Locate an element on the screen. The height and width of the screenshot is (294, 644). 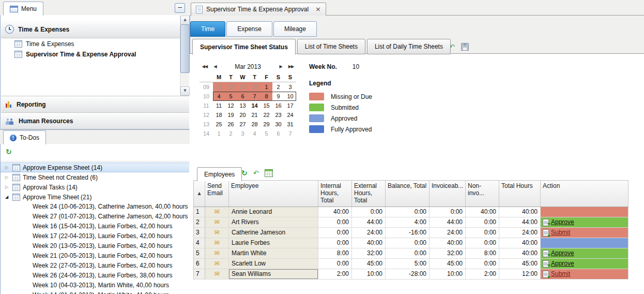
tab-employees: Employees is located at coordinates (219, 174).